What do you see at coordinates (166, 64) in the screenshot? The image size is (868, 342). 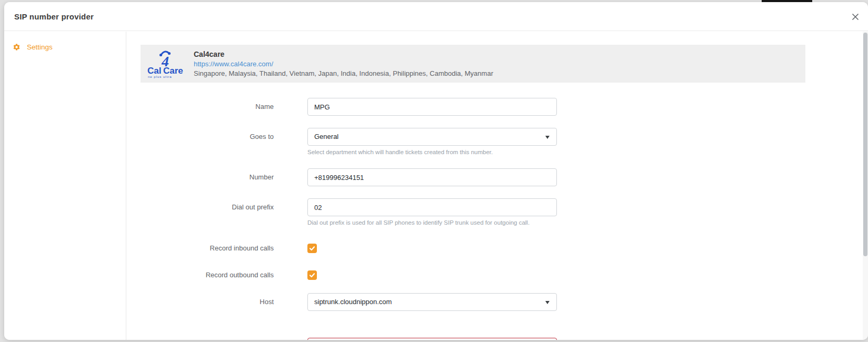 I see `cal4care-logo-icon: 4 Cal Care ne plus ultra` at bounding box center [166, 64].